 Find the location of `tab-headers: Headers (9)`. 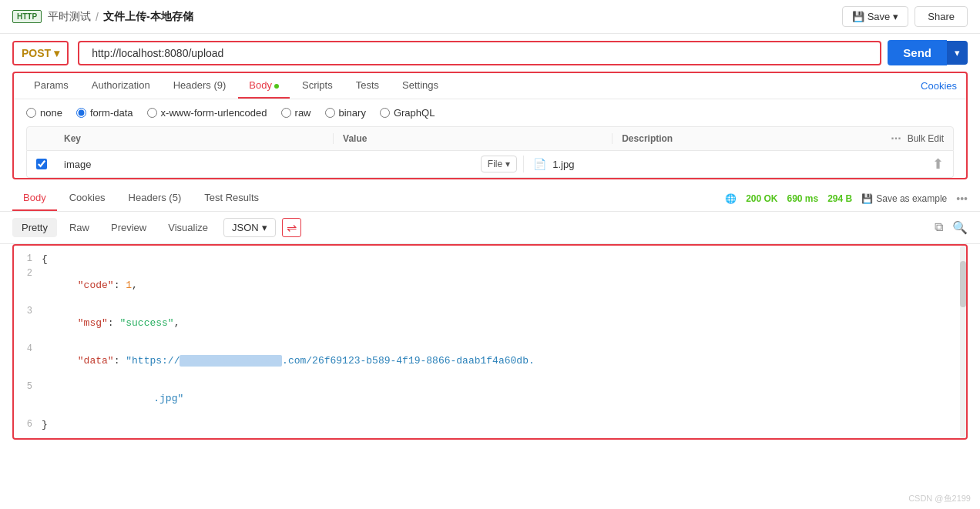

tab-headers: Headers (9) is located at coordinates (200, 86).